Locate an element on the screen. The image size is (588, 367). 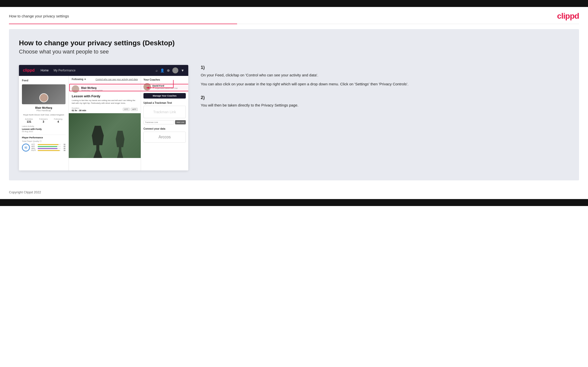
app-post-avatar is located at coordinates (75, 89).